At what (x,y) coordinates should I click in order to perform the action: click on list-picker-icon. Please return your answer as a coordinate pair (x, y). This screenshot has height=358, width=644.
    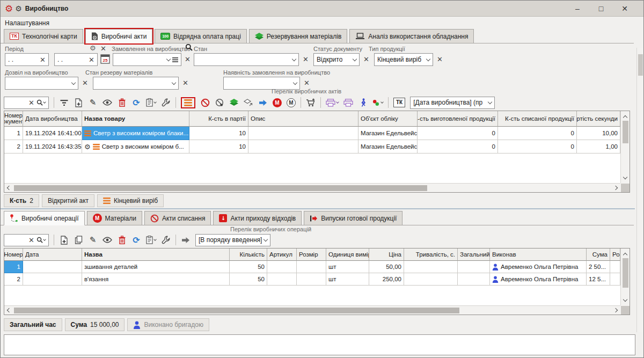
    Looking at the image, I should click on (175, 60).